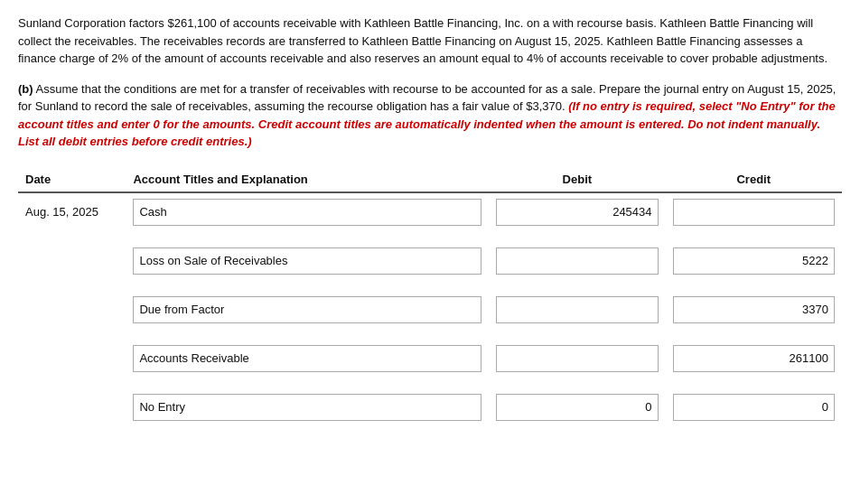 The height and width of the screenshot is (504, 860). What do you see at coordinates (307, 211) in the screenshot?
I see `account-cell: Cash` at bounding box center [307, 211].